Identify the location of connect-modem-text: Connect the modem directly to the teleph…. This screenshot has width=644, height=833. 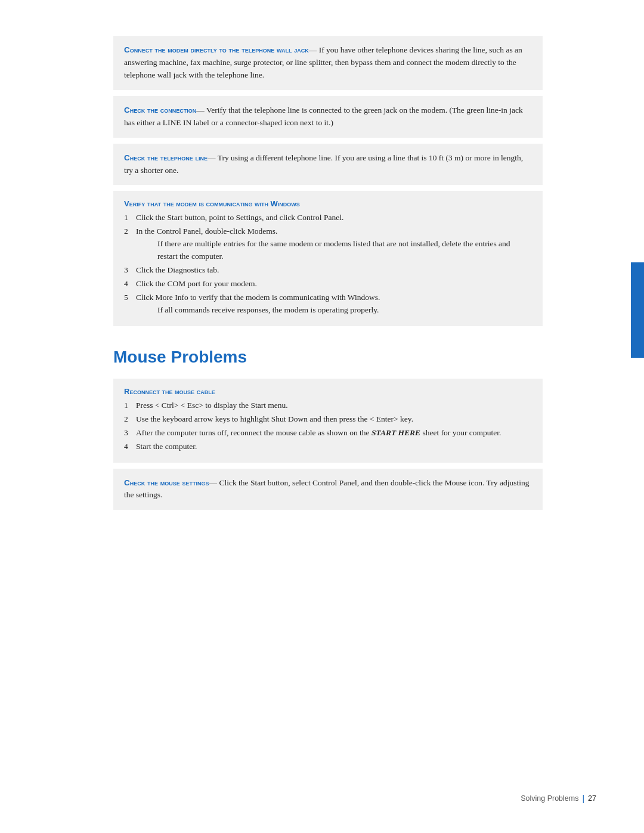
(328, 63).